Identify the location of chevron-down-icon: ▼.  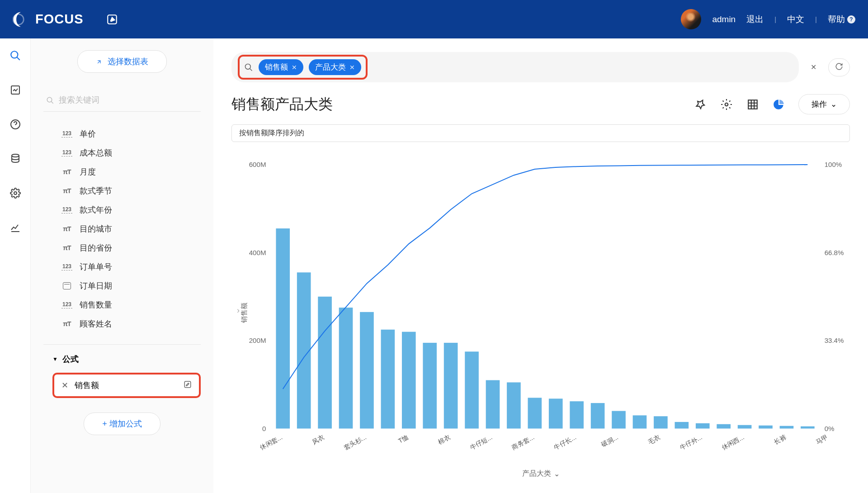
(55, 359).